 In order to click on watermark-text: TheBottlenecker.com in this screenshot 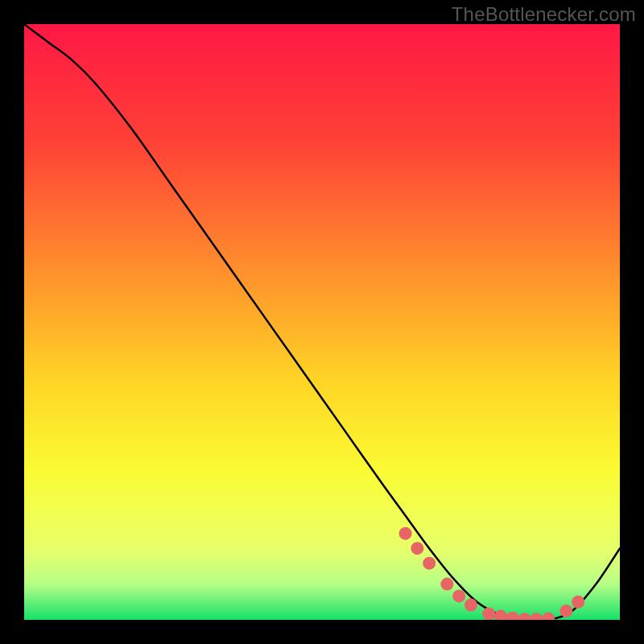, I will do `click(544, 14)`.